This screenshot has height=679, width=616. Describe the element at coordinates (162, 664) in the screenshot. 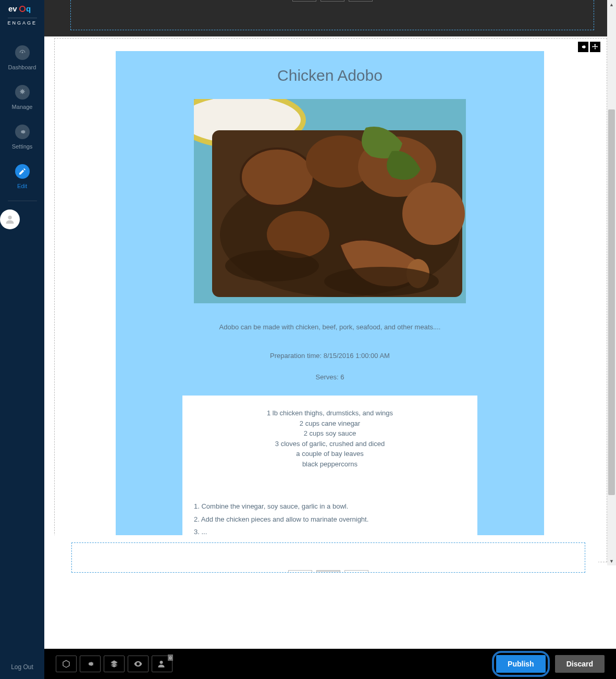

I see `user-plus-icon` at that location.